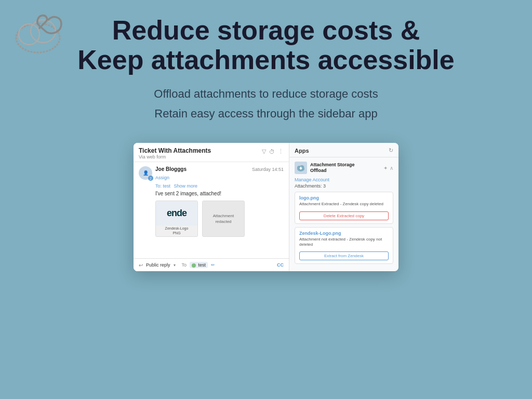 The height and width of the screenshot is (399, 532). What do you see at coordinates (344, 198) in the screenshot?
I see `attachment-card-1-name: logo.png` at bounding box center [344, 198].